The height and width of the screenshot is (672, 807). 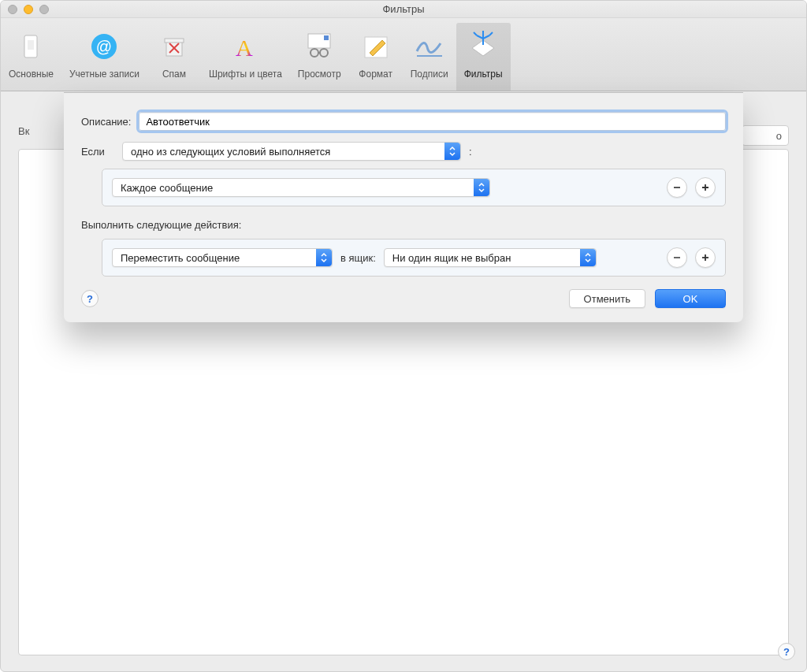 I want to click on actions-label: Выполнить следующие действия:, so click(x=404, y=225).